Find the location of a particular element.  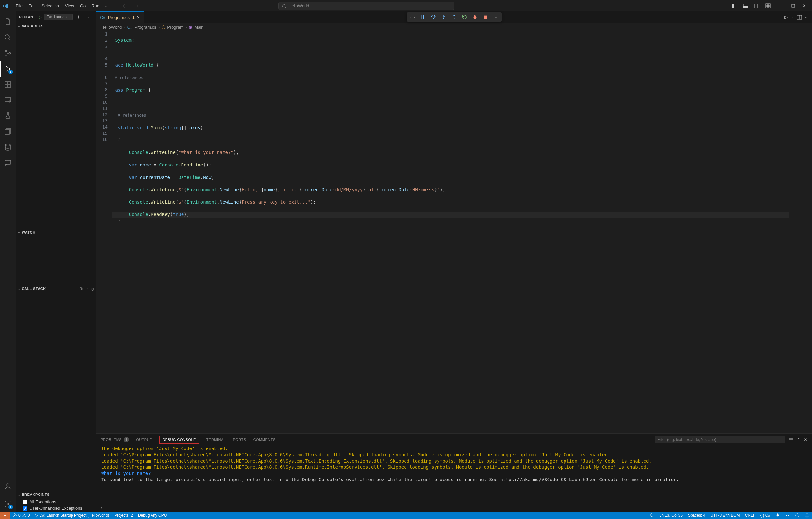

close-panel-icon: ✕ is located at coordinates (806, 440).